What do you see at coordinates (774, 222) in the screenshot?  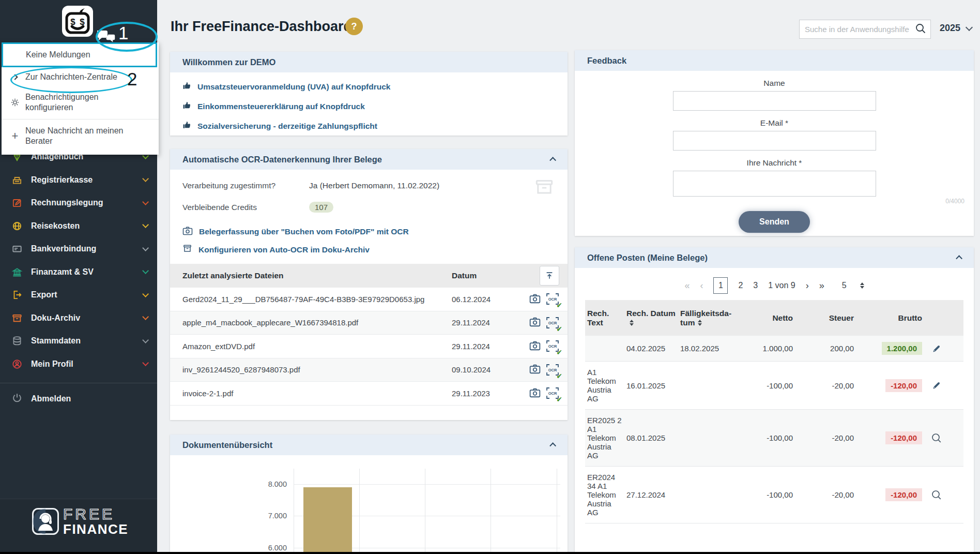 I see `send-button: Senden` at bounding box center [774, 222].